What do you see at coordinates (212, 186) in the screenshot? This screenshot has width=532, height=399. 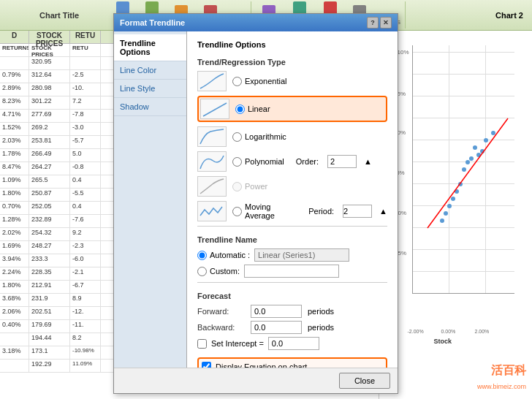 I see `power-icon` at bounding box center [212, 186].